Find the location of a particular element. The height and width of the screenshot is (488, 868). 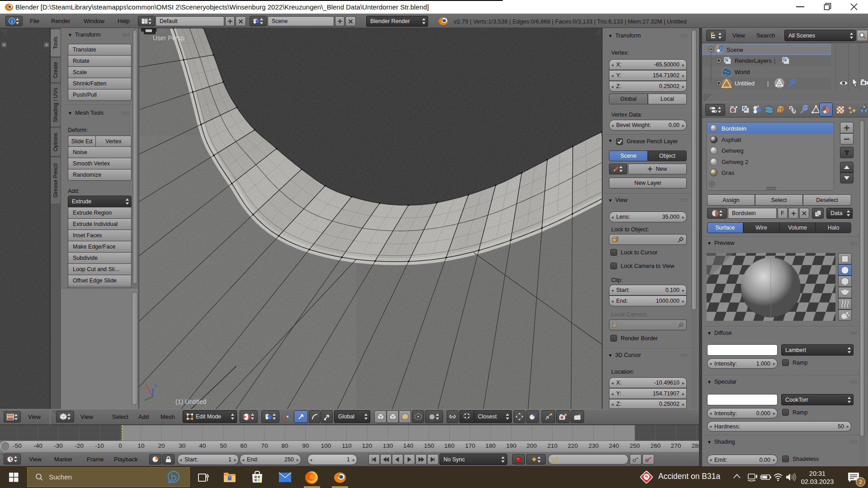

svg-text: User Persp is located at coordinates (169, 38).